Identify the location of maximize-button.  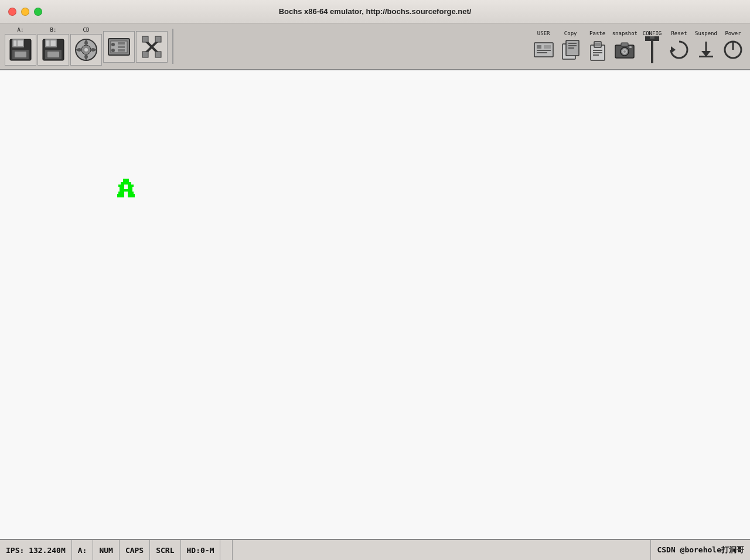
(38, 12).